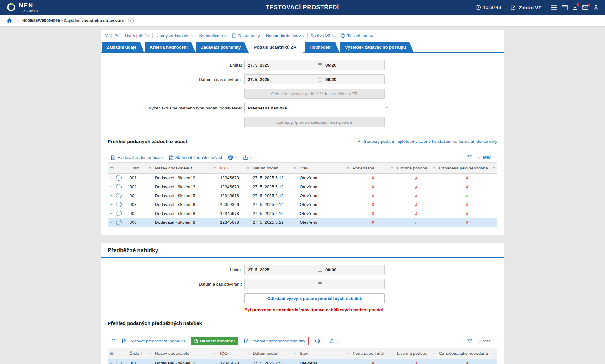  What do you see at coordinates (117, 36) in the screenshot?
I see `edit-icon: ✎` at bounding box center [117, 36].